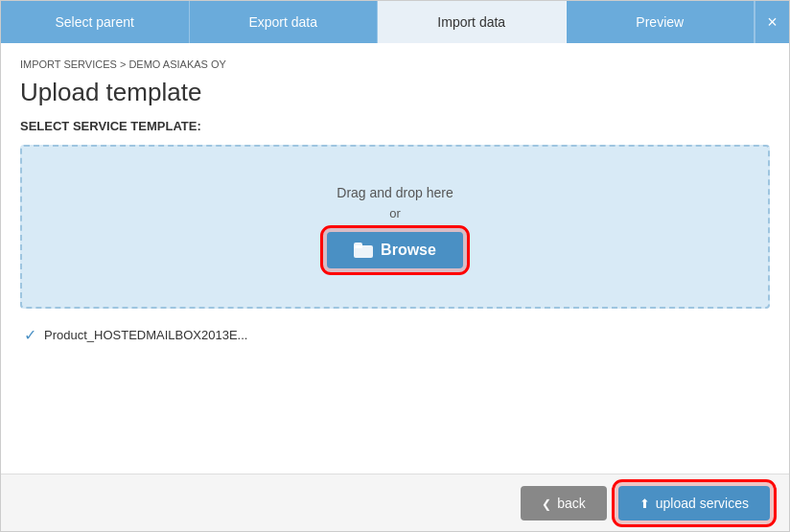 The image size is (790, 532). I want to click on tab-select-parent-label: Select parent, so click(96, 22).